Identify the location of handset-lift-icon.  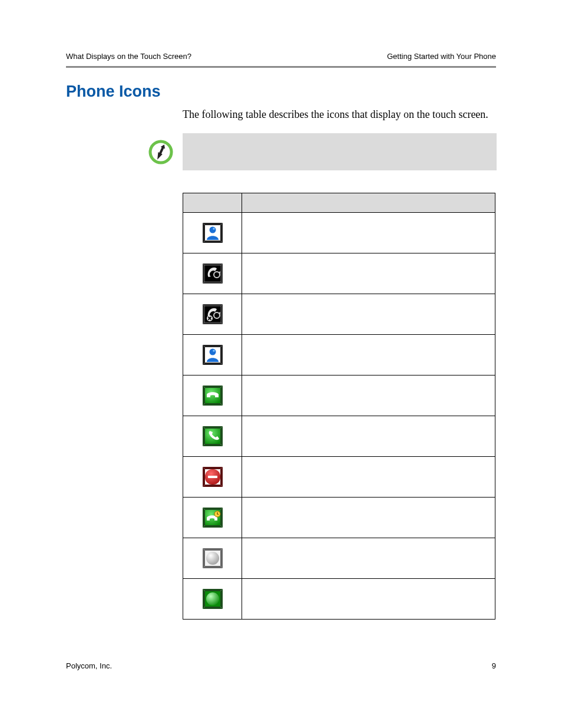
(213, 436).